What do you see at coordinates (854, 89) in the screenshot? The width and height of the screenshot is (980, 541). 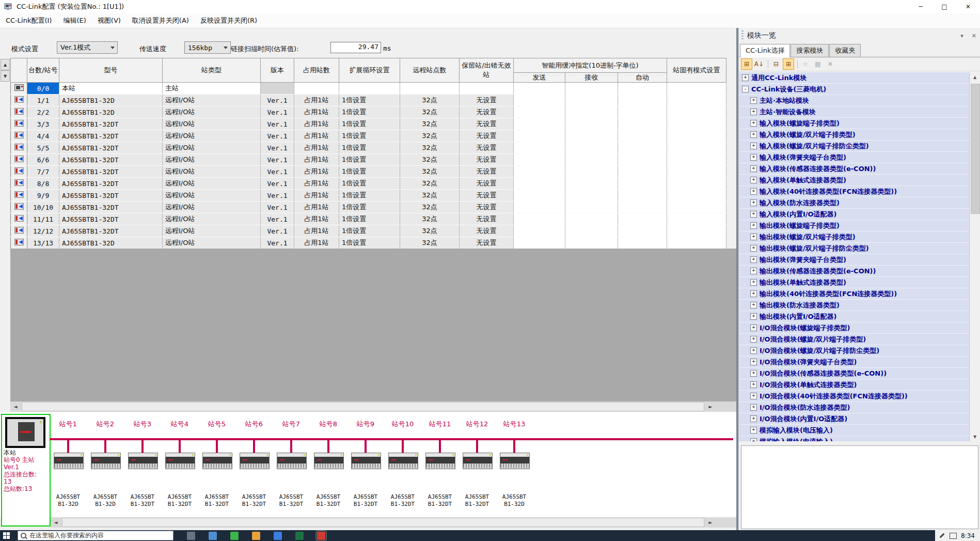 I see `tree-item: -CC-Link设备(三菱电机)` at bounding box center [854, 89].